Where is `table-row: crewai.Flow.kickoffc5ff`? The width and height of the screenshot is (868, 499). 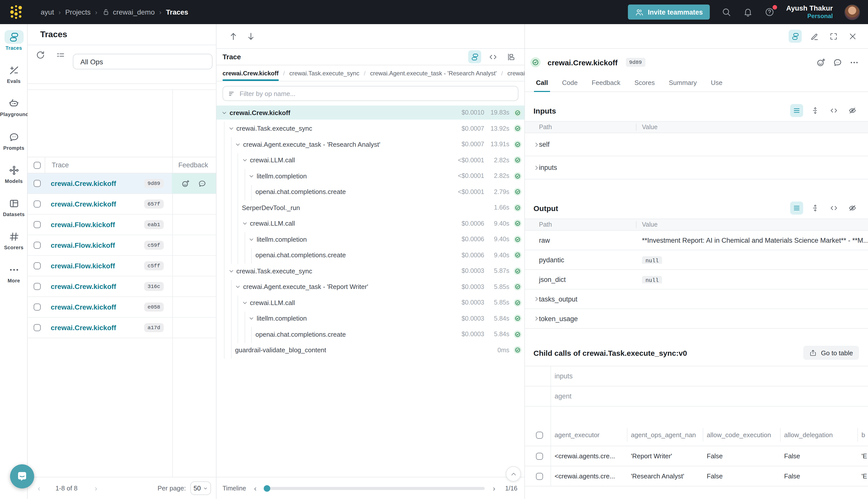
table-row: crewai.Flow.kickoffc5ff is located at coordinates (122, 266).